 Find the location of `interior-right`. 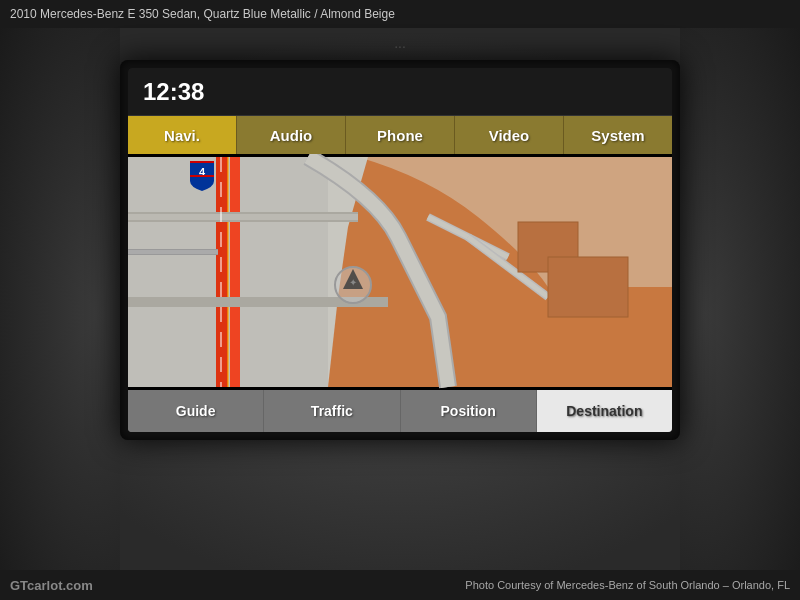

interior-right is located at coordinates (740, 314).